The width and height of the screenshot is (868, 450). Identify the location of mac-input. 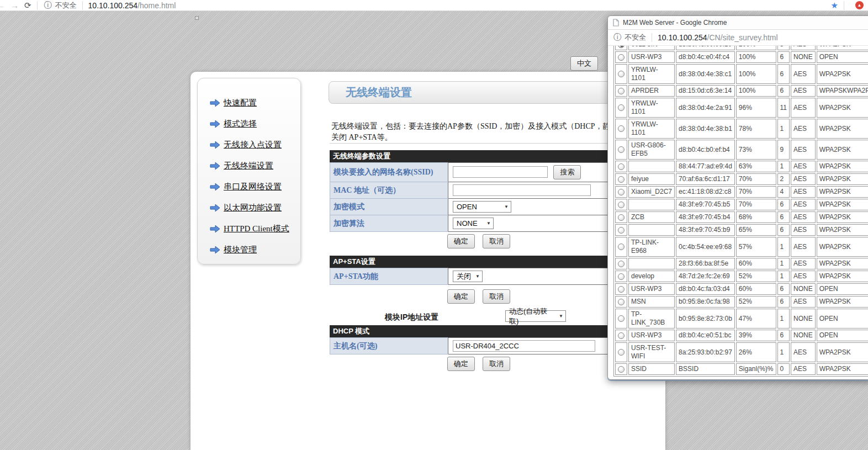
(522, 190).